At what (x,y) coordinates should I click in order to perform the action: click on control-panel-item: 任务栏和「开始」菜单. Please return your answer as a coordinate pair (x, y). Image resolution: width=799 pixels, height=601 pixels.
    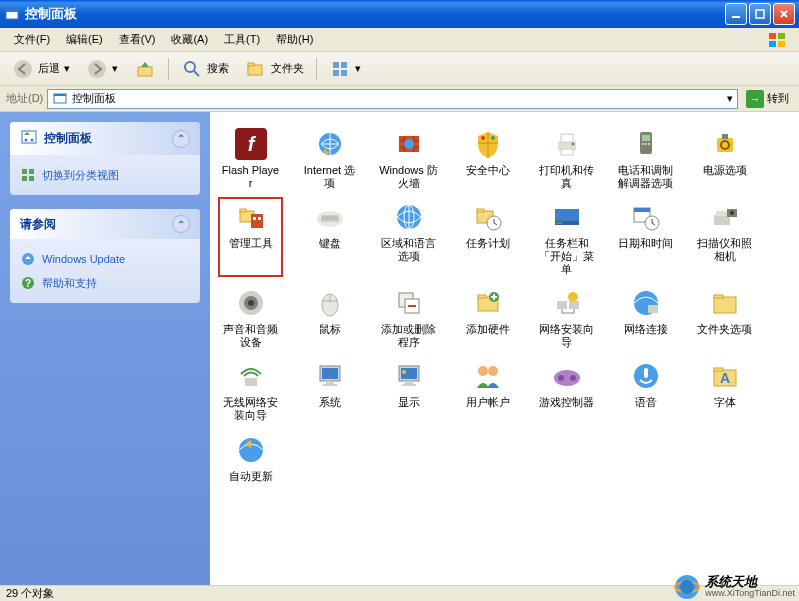
    Looking at the image, I should click on (566, 237).